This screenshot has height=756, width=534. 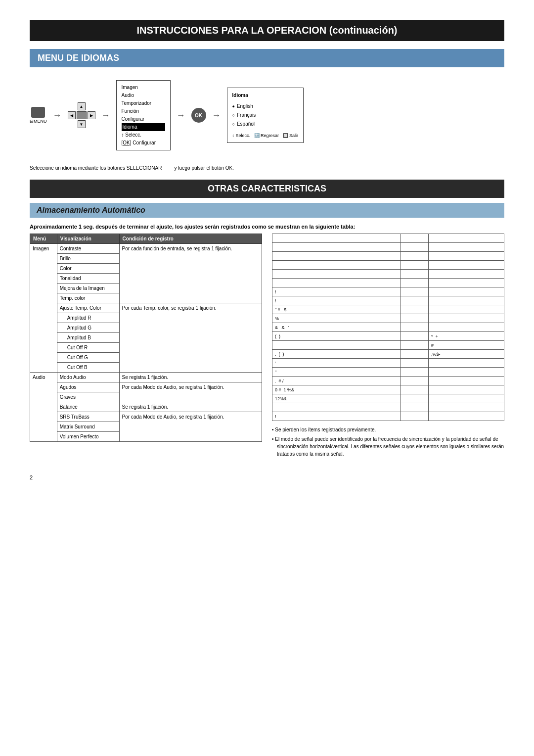 What do you see at coordinates (190, 239) in the screenshot?
I see `col-cond: Condición de registro` at bounding box center [190, 239].